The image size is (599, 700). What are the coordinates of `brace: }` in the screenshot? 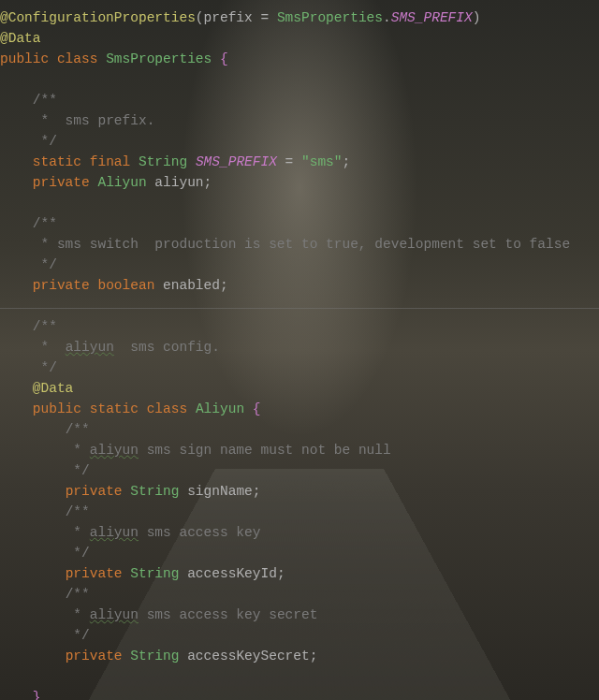 It's located at (37, 694).